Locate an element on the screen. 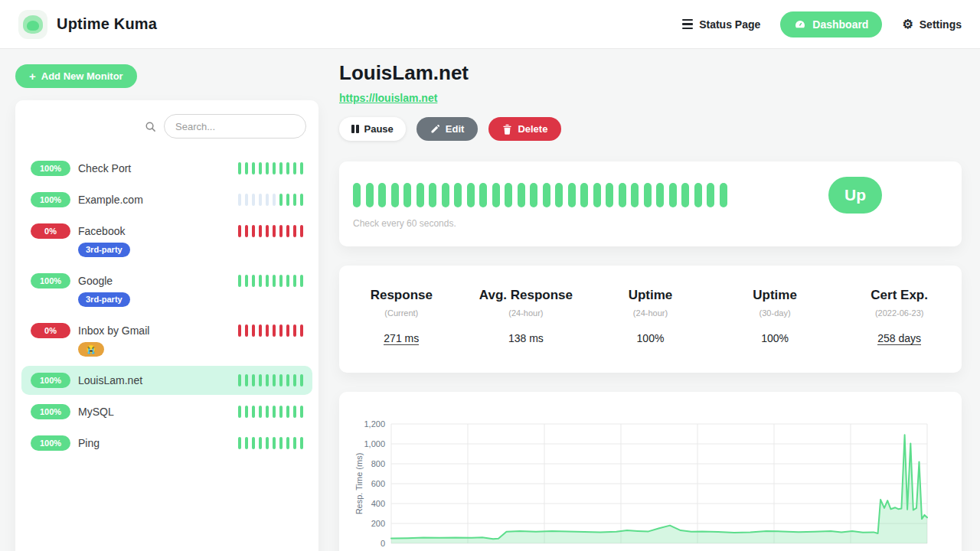 The image size is (980, 551). tag-badge: 3rd-party is located at coordinates (104, 249).